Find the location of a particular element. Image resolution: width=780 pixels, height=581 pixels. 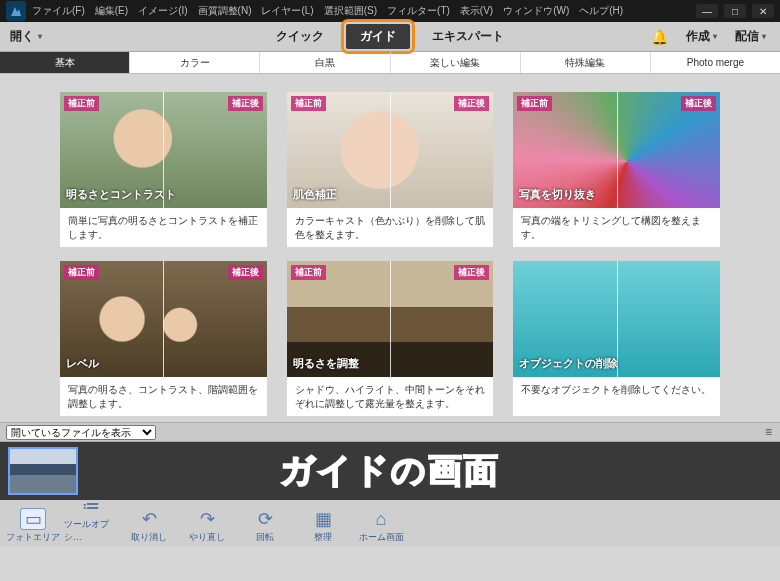

tab-guide: ガイド is located at coordinates (378, 36).